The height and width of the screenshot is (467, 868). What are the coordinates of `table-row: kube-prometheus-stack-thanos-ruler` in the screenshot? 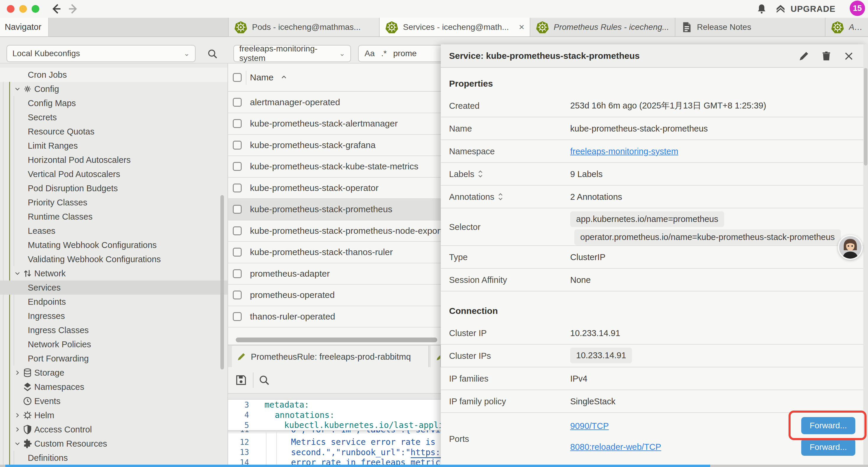 It's located at (334, 253).